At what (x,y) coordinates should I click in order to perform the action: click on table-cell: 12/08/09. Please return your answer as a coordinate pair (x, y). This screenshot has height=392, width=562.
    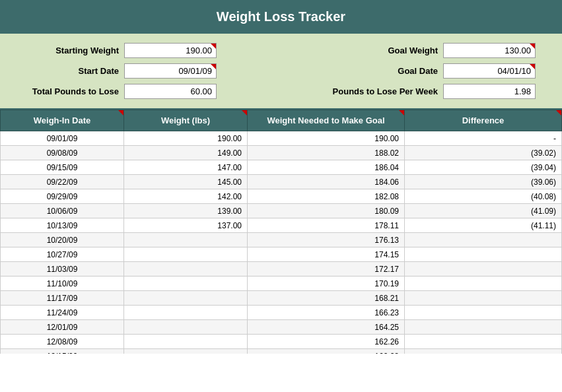
    Looking at the image, I should click on (62, 342).